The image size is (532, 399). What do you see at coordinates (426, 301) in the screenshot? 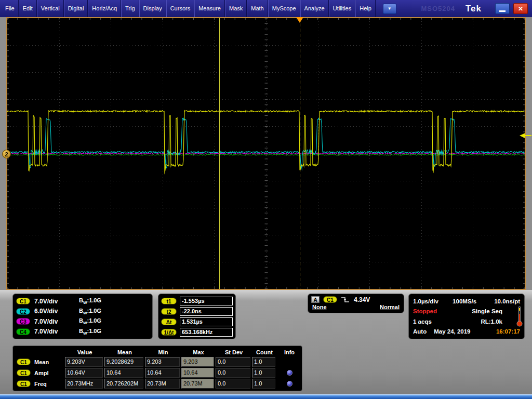
I see `horizontal-scale: 1.0µs/div` at bounding box center [426, 301].